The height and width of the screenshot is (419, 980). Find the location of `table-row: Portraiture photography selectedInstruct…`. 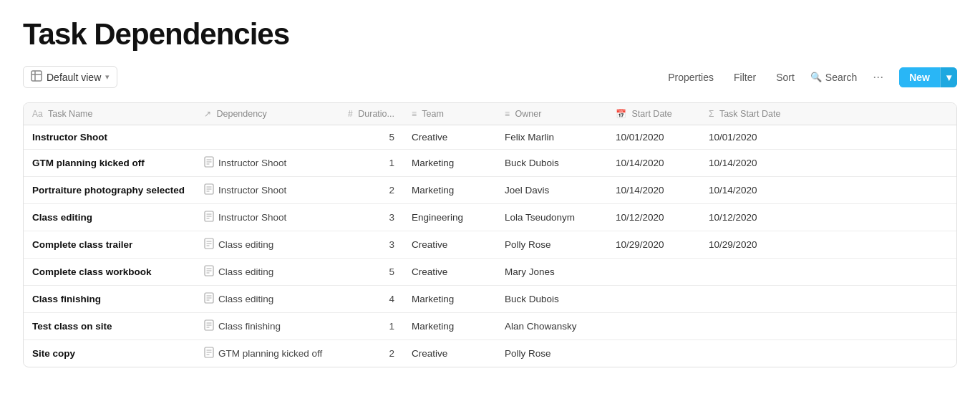

table-row: Portraiture photography selectedInstruct… is located at coordinates (490, 191).